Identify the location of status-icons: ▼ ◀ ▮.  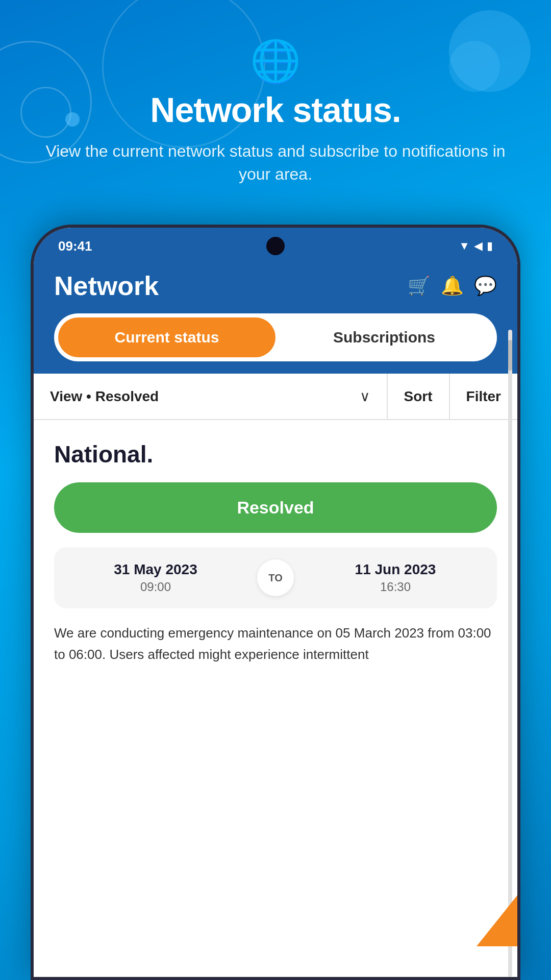
(475, 246).